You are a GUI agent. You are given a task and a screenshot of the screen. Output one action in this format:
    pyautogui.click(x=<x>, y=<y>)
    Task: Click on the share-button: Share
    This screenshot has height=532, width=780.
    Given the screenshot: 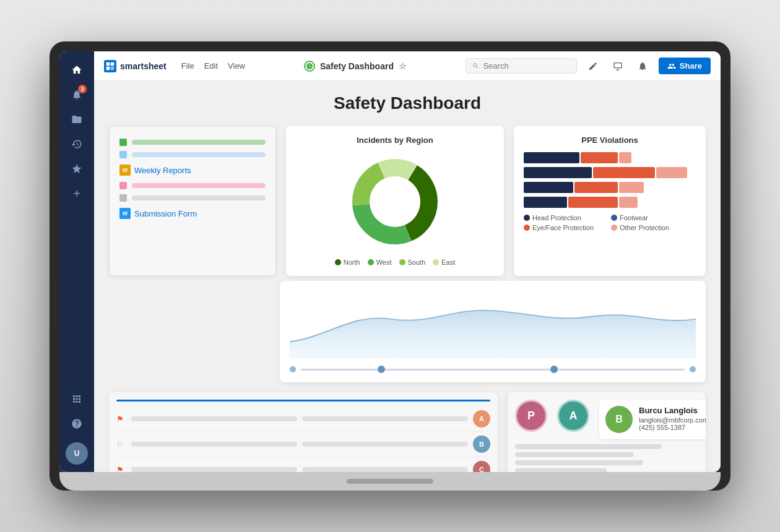 What is the action you would take?
    pyautogui.click(x=685, y=66)
    